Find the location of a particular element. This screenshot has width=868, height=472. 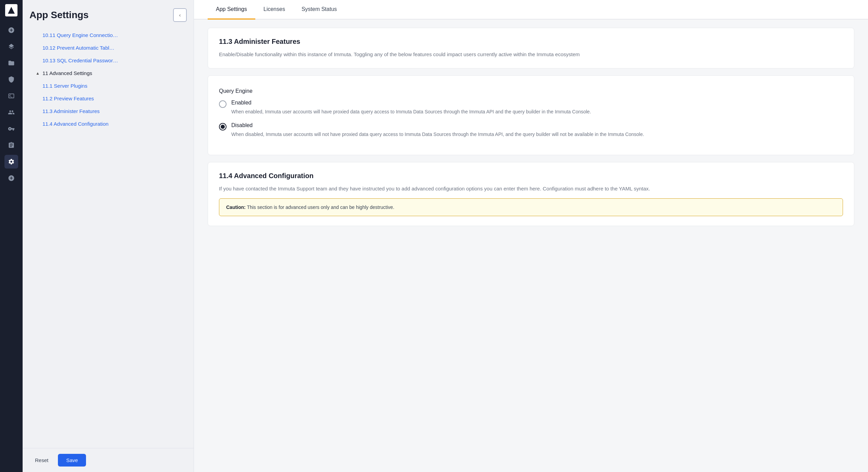

tab-licenses: Licenses is located at coordinates (274, 10).